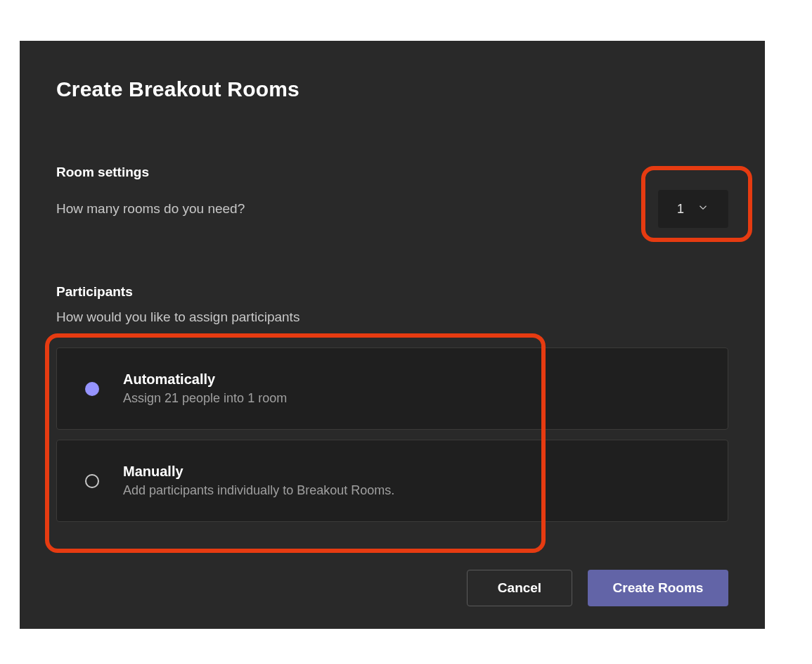  What do you see at coordinates (150, 209) in the screenshot?
I see `room-count-question: How many rooms do you need?` at bounding box center [150, 209].